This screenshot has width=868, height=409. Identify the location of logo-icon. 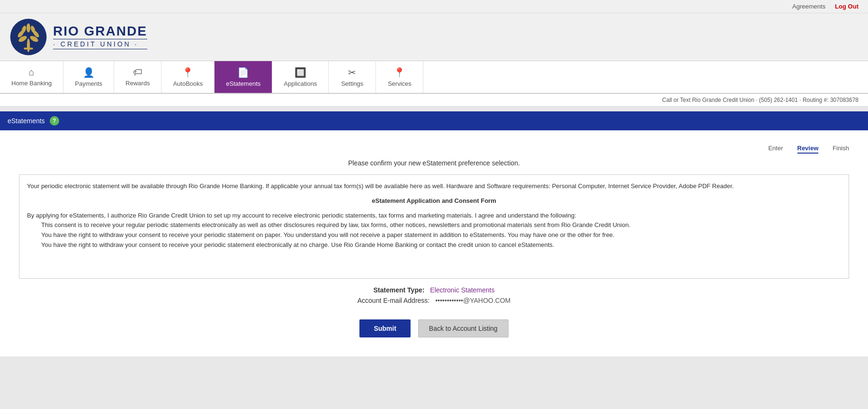
(28, 37).